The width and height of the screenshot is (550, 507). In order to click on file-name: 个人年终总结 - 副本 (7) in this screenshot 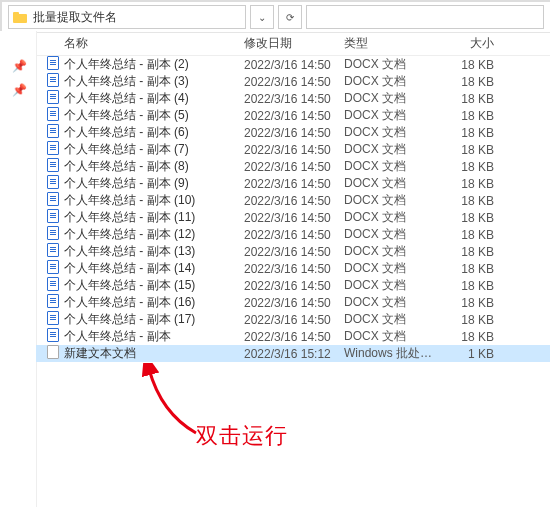, I will do `click(154, 150)`.